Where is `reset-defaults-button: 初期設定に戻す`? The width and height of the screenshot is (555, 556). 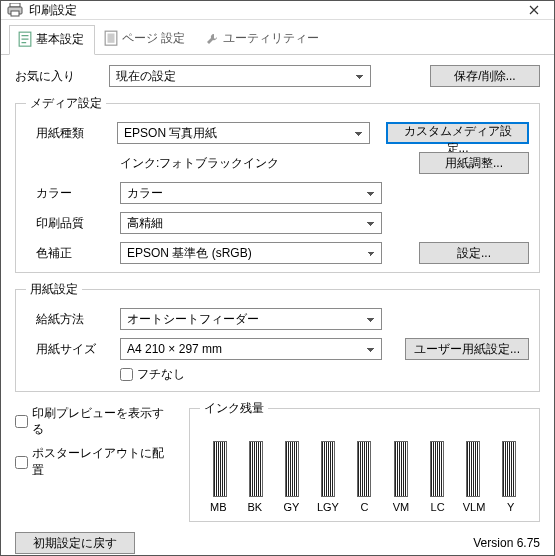 reset-defaults-button: 初期設定に戻す is located at coordinates (75, 543).